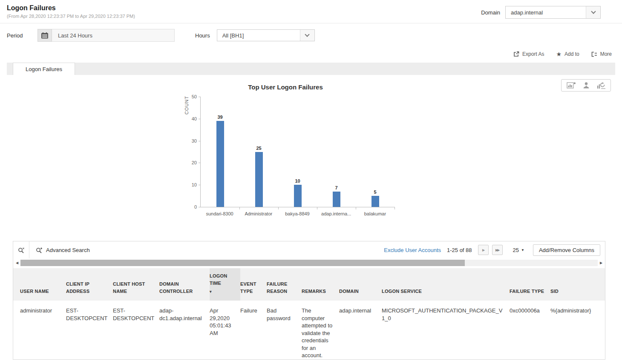 The image size is (622, 364). Describe the element at coordinates (258, 214) in the screenshot. I see `x-label-Administrator: Administrator` at that location.